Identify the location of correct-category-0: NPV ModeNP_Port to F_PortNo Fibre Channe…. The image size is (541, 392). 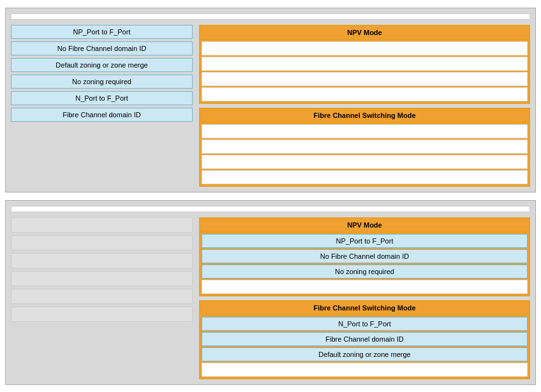
(365, 257).